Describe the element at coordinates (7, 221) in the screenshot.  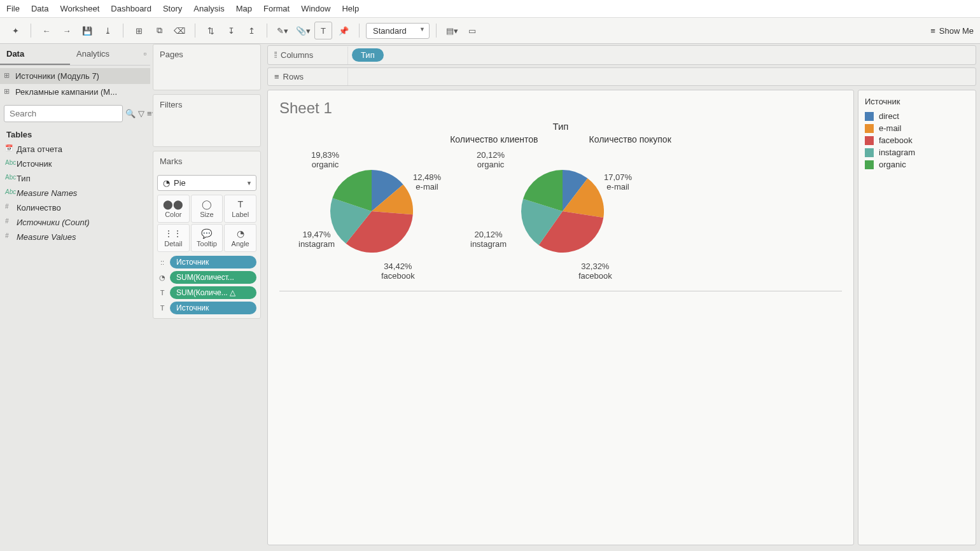
I see `field-type-icon: #` at that location.